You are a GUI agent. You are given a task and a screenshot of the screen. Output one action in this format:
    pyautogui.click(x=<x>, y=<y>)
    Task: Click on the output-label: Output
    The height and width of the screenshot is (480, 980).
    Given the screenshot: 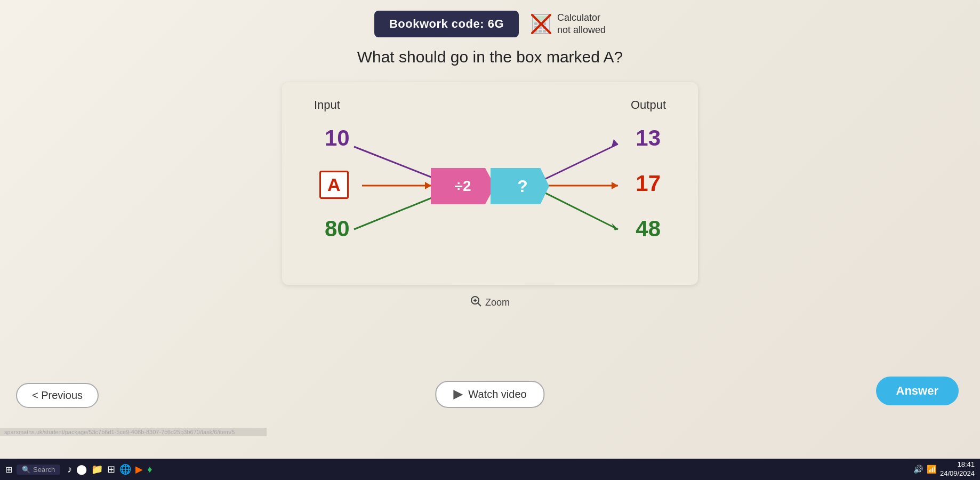 What is the action you would take?
    pyautogui.click(x=648, y=105)
    